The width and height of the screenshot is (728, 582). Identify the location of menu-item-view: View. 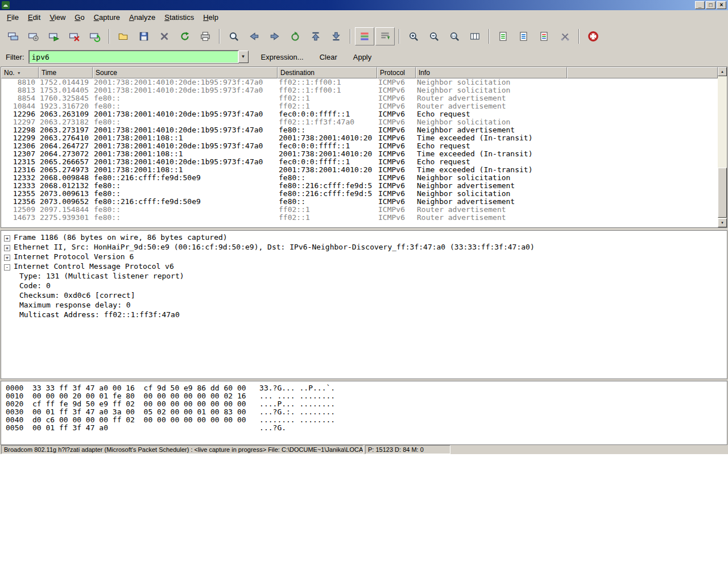
(57, 17).